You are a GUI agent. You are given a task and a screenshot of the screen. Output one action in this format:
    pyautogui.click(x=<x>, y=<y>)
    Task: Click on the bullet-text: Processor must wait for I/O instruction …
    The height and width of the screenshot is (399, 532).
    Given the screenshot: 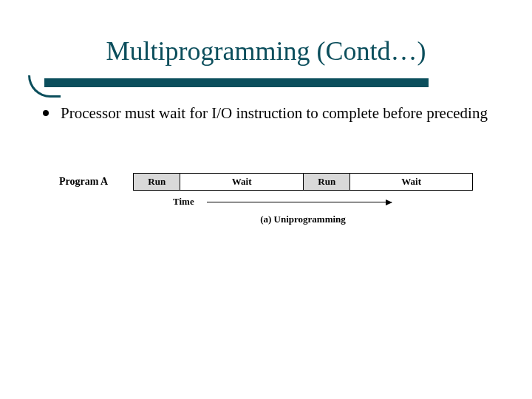 What is the action you would take?
    pyautogui.click(x=282, y=113)
    